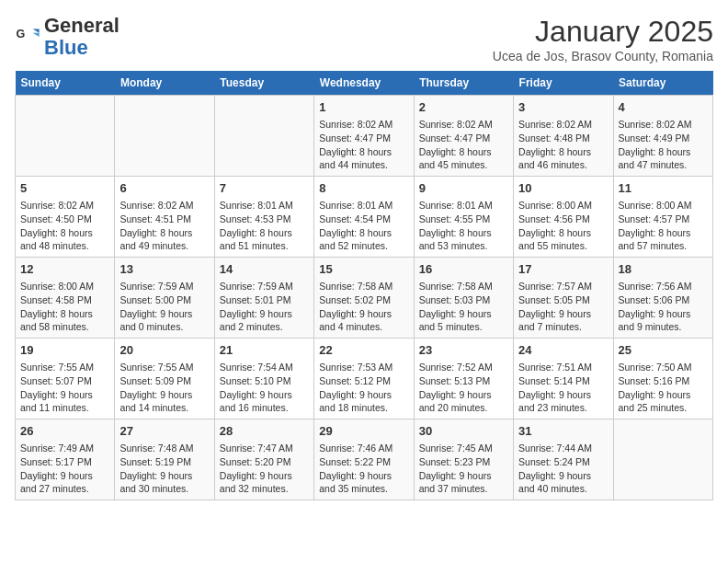 This screenshot has width=728, height=563. I want to click on day-number: 16, so click(463, 270).